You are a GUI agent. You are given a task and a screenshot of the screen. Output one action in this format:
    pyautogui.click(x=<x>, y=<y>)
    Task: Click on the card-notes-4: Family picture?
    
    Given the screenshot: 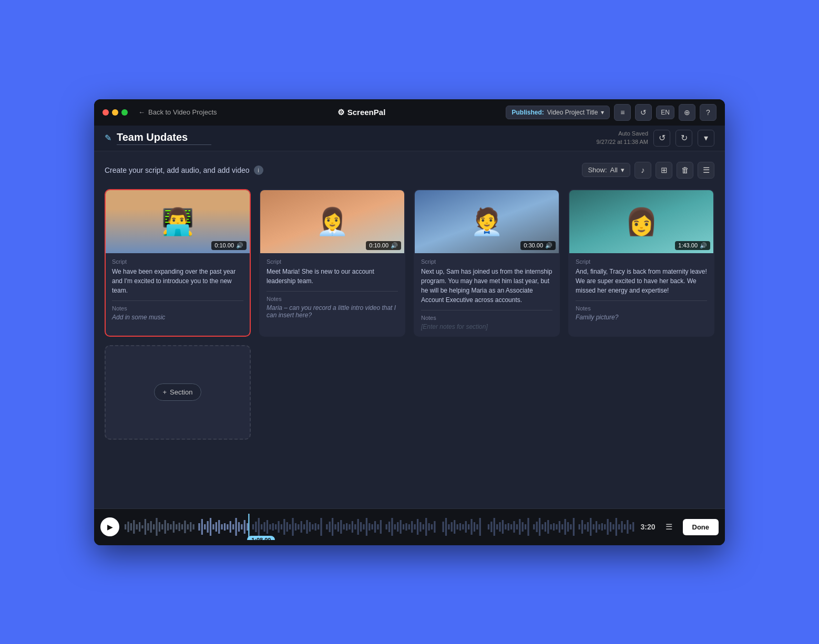 What is the action you would take?
    pyautogui.click(x=641, y=317)
    